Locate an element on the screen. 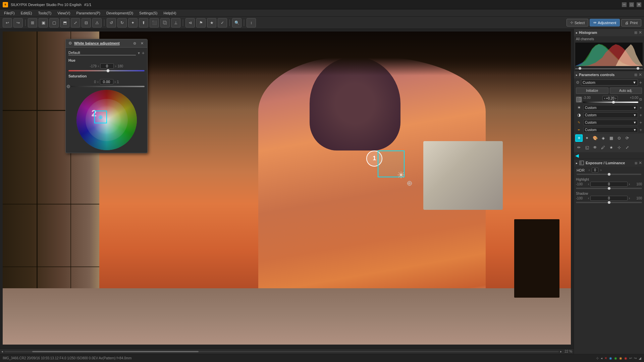 The width and height of the screenshot is (644, 362). params-preset-dropdown: Custom ▼ is located at coordinates (609, 82).